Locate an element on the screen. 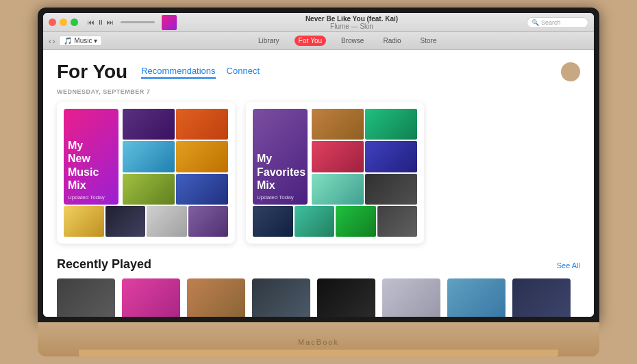 This screenshot has height=364, width=637. rewind-button: ⏮ is located at coordinates (91, 22).